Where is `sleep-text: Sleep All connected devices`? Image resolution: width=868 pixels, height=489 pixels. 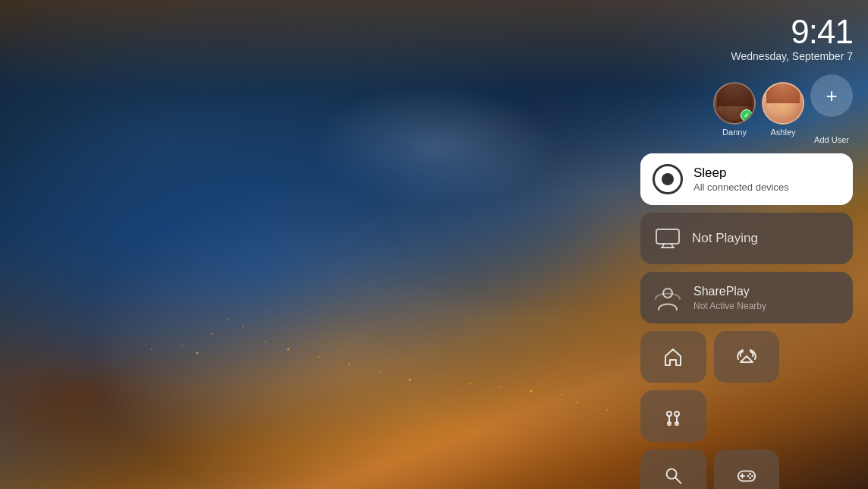
sleep-text: Sleep All connected devices is located at coordinates (741, 179).